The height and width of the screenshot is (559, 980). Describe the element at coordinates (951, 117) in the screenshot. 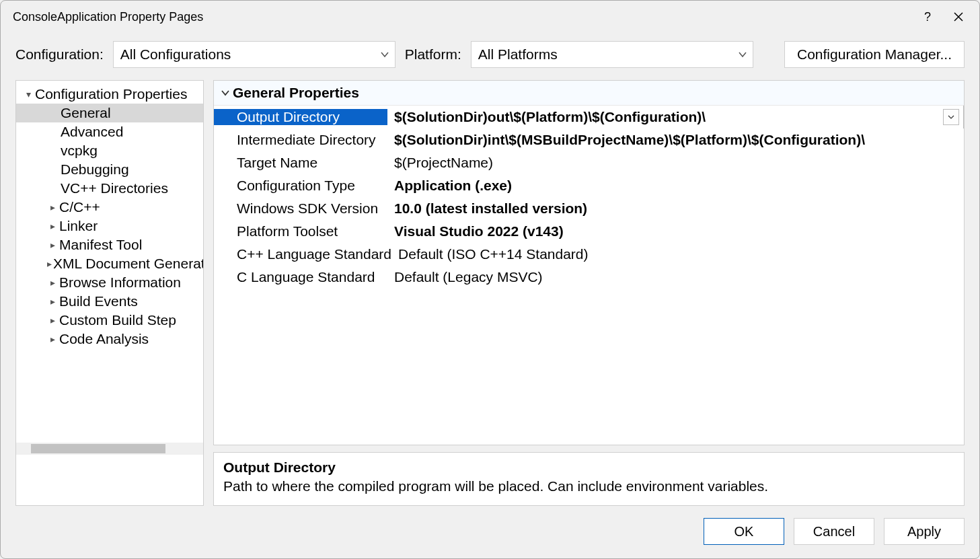

I see `value-dropdown-button` at that location.